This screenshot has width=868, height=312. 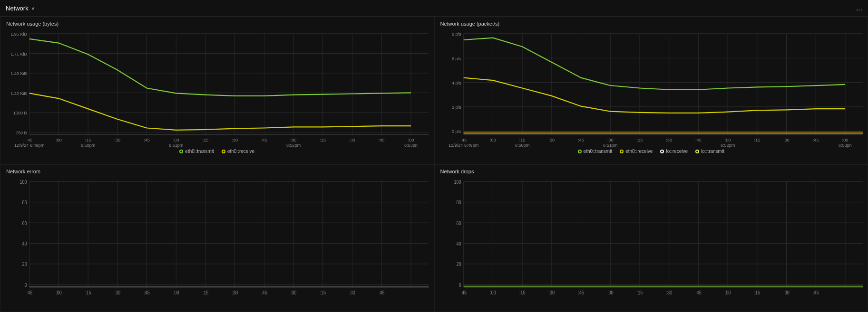 What do you see at coordinates (652, 25) in the screenshot?
I see `chart-title-packets: Network usage (packet/s)` at bounding box center [652, 25].